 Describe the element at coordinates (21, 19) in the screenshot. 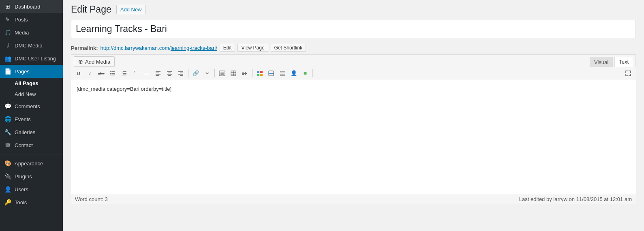

I see `sidebar-item-label: Posts` at that location.